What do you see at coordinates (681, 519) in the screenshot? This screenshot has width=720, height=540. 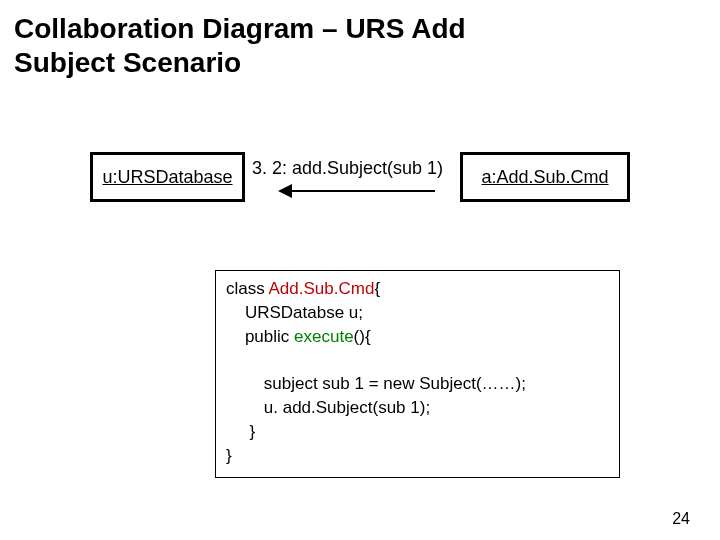 I see `page-number: 24` at bounding box center [681, 519].